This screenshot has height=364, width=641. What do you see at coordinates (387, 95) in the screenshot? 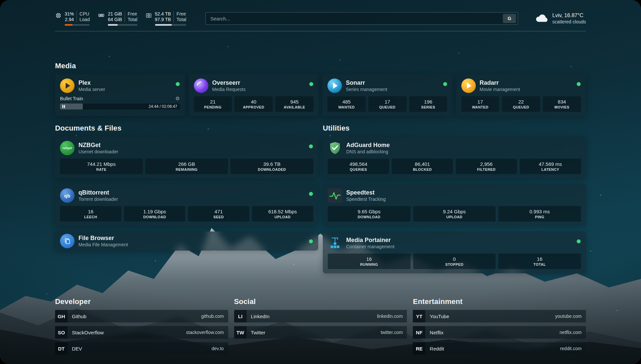
I see `app-card-sonarr: Sonarr Series management 485WANTED 17QUE…` at bounding box center [387, 95].